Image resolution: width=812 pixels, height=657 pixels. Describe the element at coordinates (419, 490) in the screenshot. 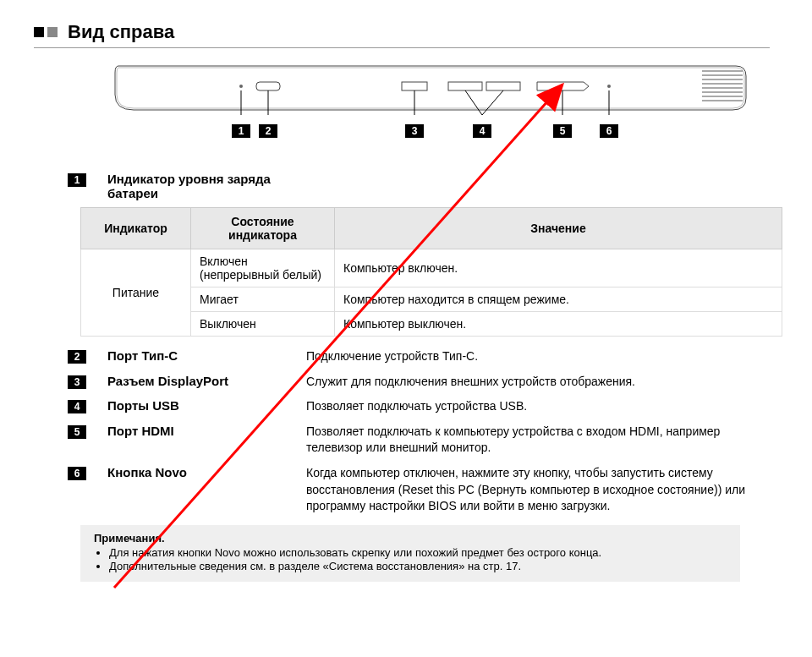

I see `item-6-row: 6 Кнопка Novo Когда компьютер отключен, …` at that location.